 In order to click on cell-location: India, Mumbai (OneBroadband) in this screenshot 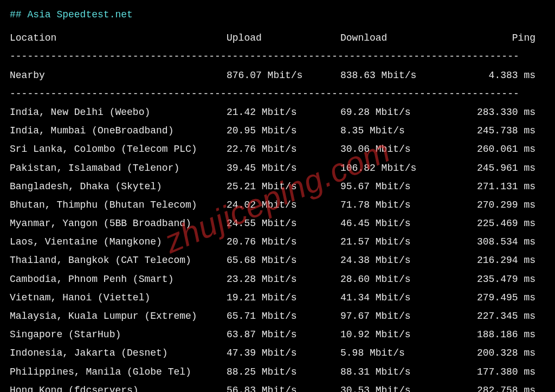, I will do `click(118, 131)`.